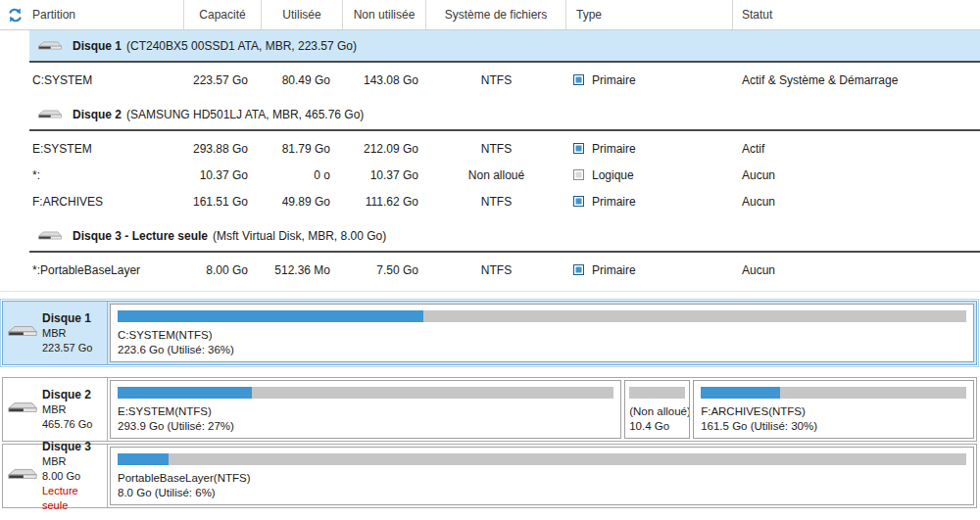  I want to click on column-header-status: Statut, so click(857, 15).